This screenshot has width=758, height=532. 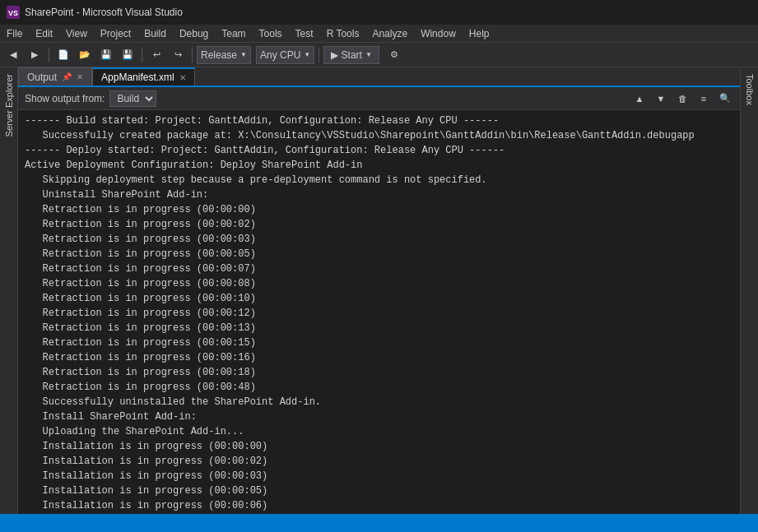 What do you see at coordinates (194, 33) in the screenshot?
I see `menu-debug: Debug` at bounding box center [194, 33].